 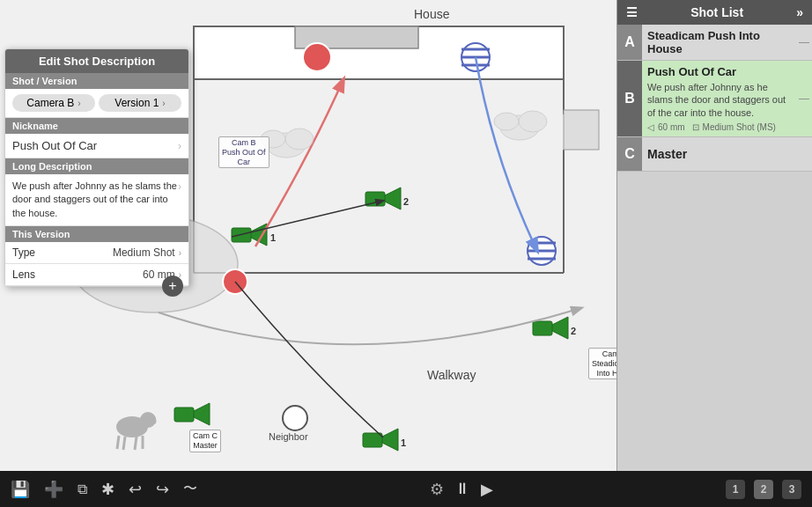 I want to click on version-selector: Version 1 ›, so click(x=140, y=103).